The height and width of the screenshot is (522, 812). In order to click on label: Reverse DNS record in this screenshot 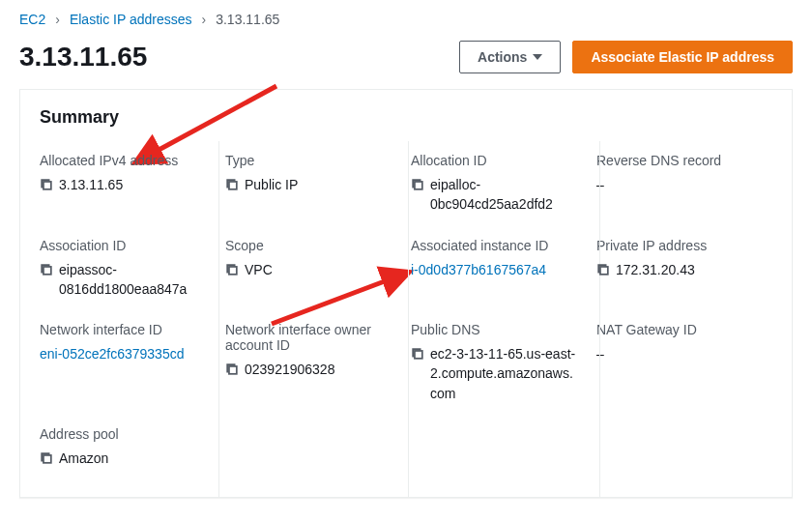, I will do `click(681, 160)`.